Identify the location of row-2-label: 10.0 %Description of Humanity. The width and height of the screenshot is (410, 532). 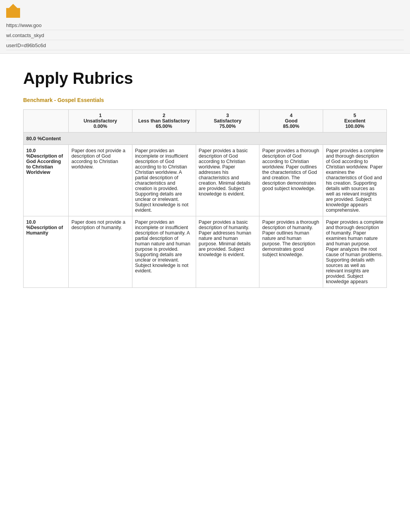
(46, 252).